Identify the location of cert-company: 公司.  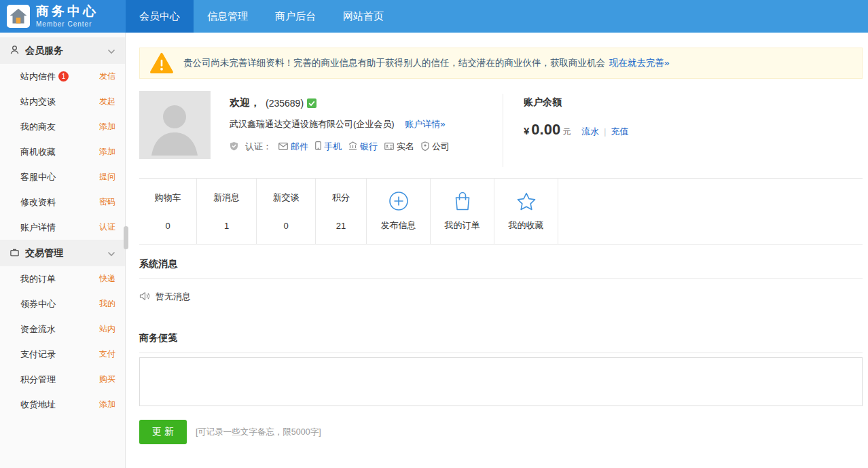
(435, 147).